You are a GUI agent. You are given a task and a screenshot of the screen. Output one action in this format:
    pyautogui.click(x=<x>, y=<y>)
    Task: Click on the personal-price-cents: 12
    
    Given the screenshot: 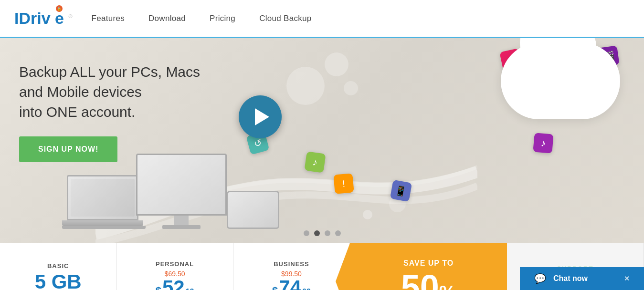 What is the action you would take?
    pyautogui.click(x=190, y=289)
    